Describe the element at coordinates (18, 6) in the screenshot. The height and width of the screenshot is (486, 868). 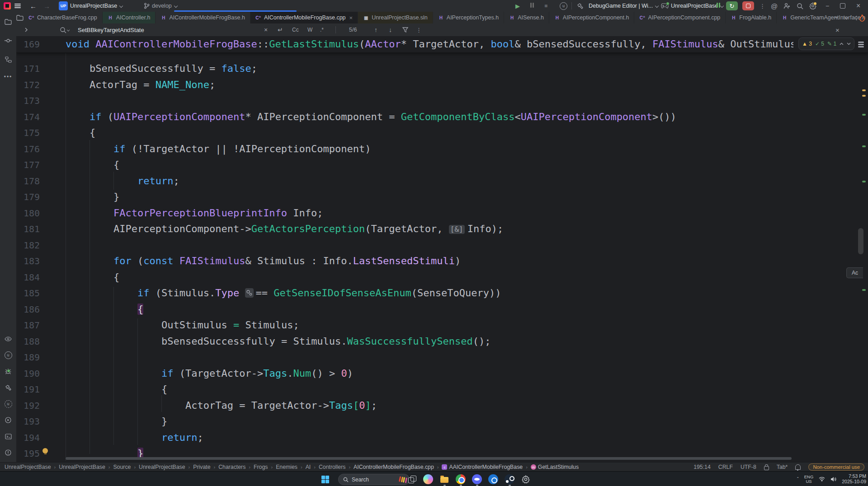
I see `main-menu-button` at that location.